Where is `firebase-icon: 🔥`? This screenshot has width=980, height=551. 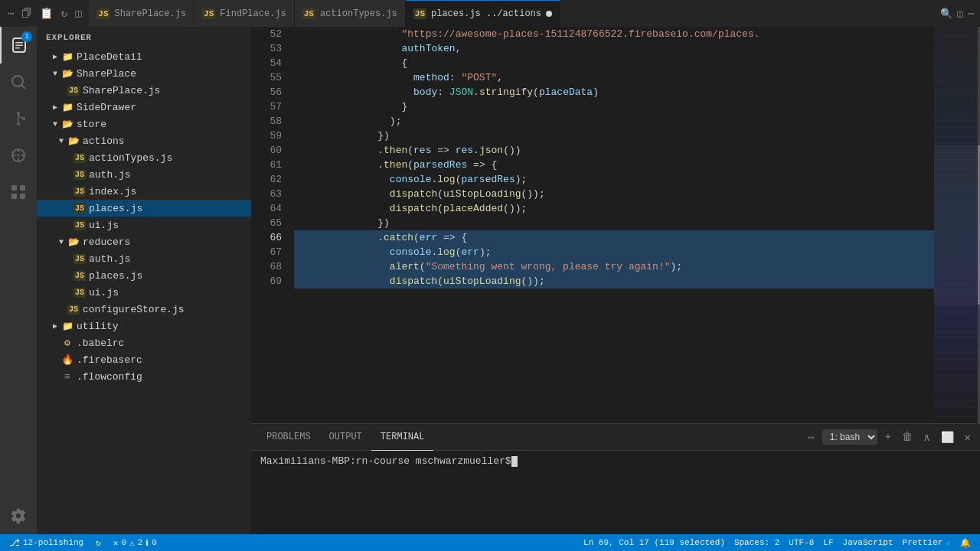
firebase-icon: 🔥 is located at coordinates (67, 360).